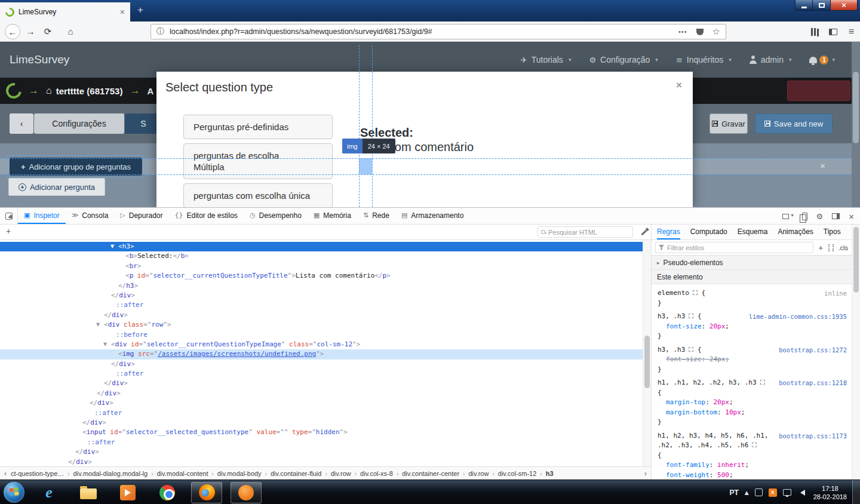 The height and width of the screenshot is (504, 860). I want to click on home-button: ⌂, so click(70, 32).